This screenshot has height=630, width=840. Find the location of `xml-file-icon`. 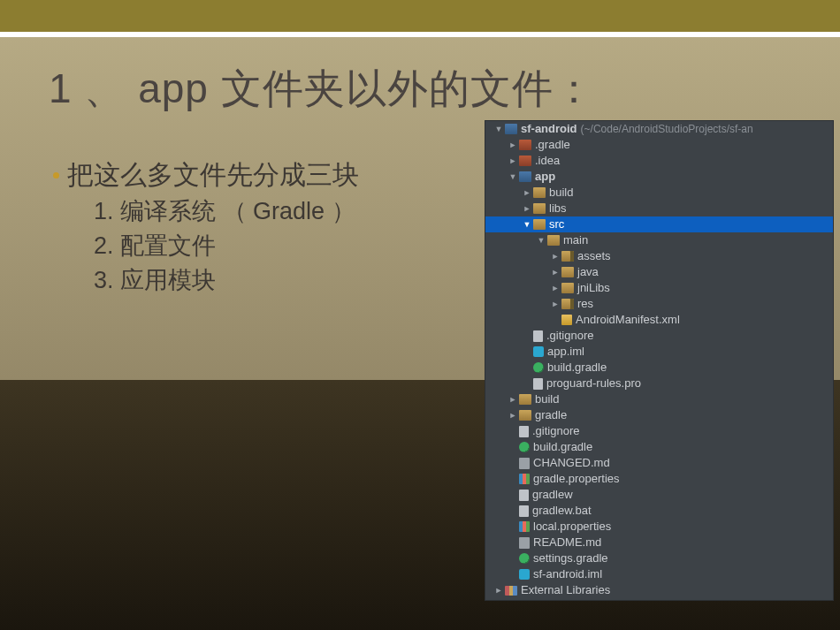

xml-file-icon is located at coordinates (567, 320).